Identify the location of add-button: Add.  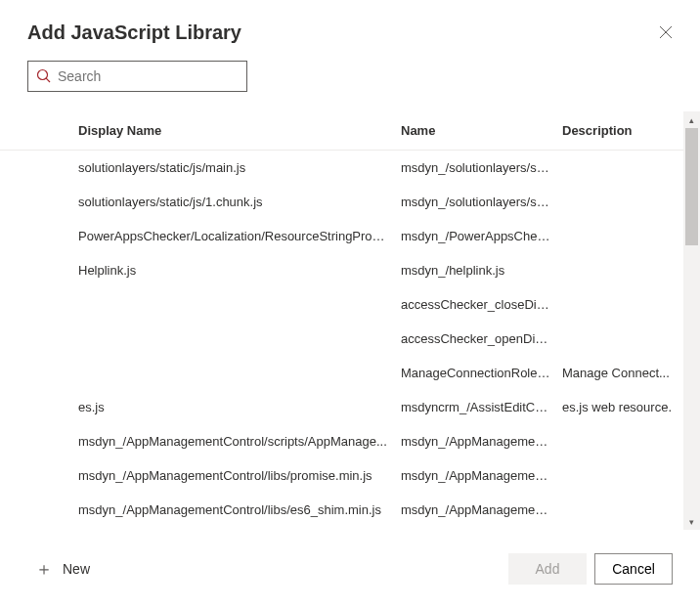
(547, 569).